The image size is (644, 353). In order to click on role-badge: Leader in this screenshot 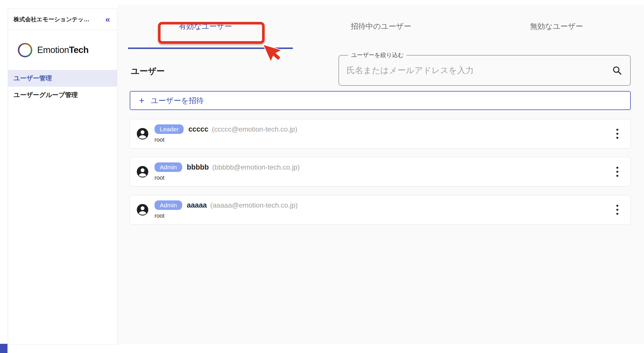, I will do `click(169, 129)`.